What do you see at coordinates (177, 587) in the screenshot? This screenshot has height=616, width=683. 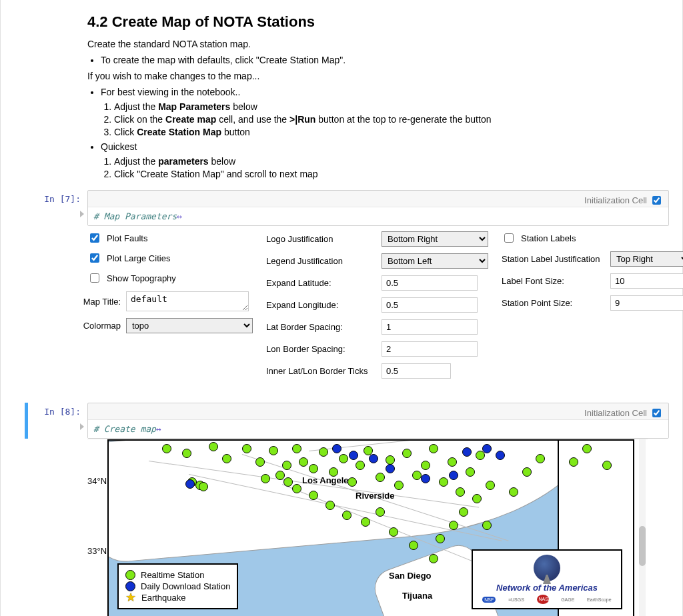 I see `map-legend: Realtime Station Daily Download Station …` at bounding box center [177, 587].